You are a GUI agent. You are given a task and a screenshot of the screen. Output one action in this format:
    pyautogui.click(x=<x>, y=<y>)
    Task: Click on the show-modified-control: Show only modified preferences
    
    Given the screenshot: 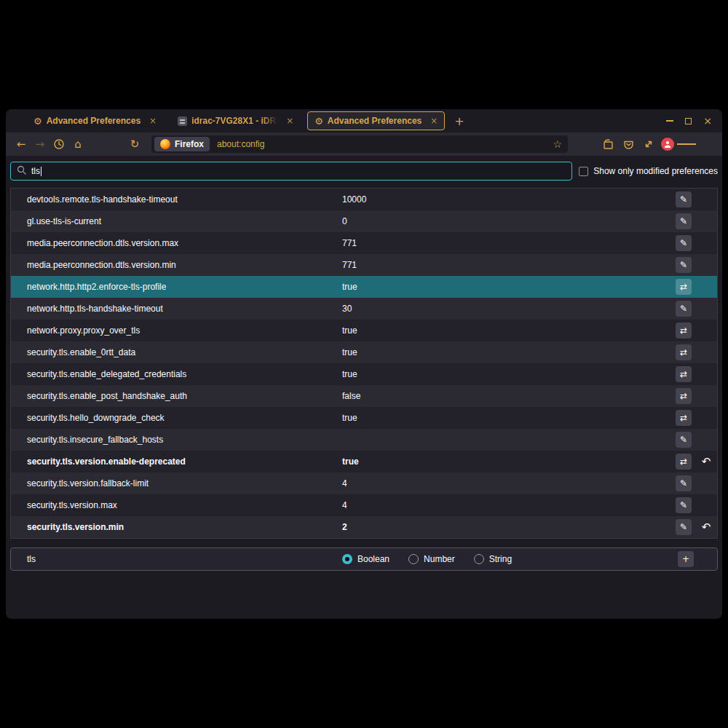 What is the action you would take?
    pyautogui.click(x=648, y=171)
    